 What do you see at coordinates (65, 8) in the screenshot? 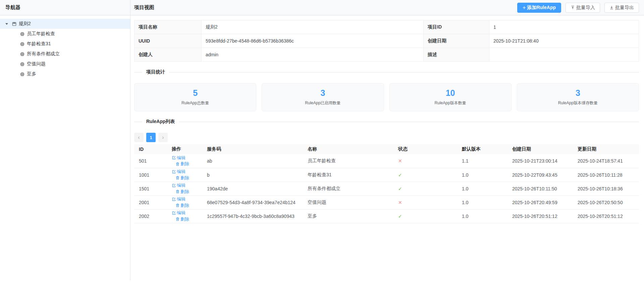
I see `navigator-header: 导航器` at bounding box center [65, 8].